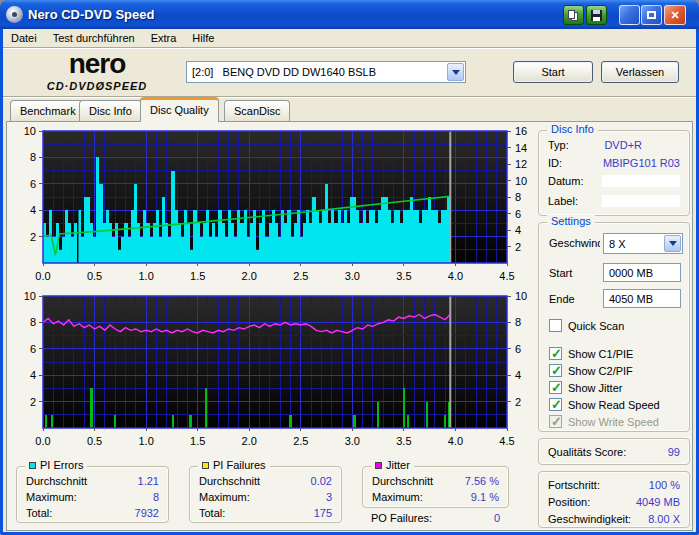 The height and width of the screenshot is (535, 699). What do you see at coordinates (553, 72) in the screenshot?
I see `start-button: Start` at bounding box center [553, 72].